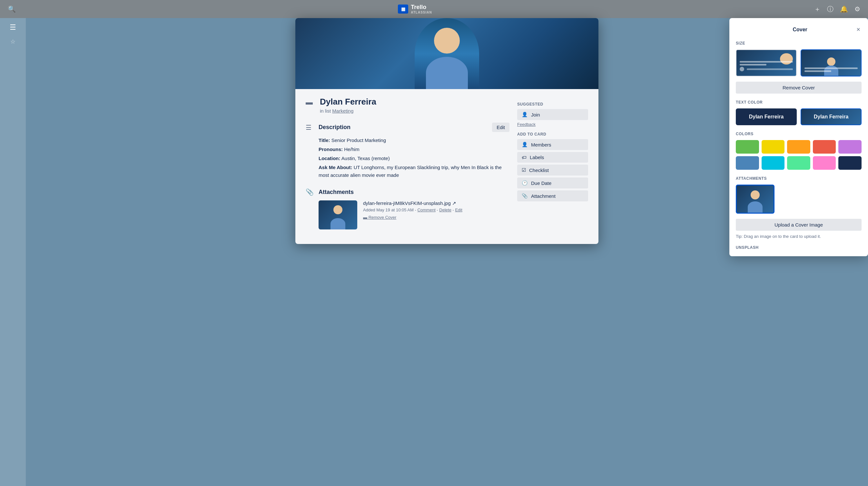 This screenshot has height=486, width=868. I want to click on search-icon: 🔍, so click(12, 9).